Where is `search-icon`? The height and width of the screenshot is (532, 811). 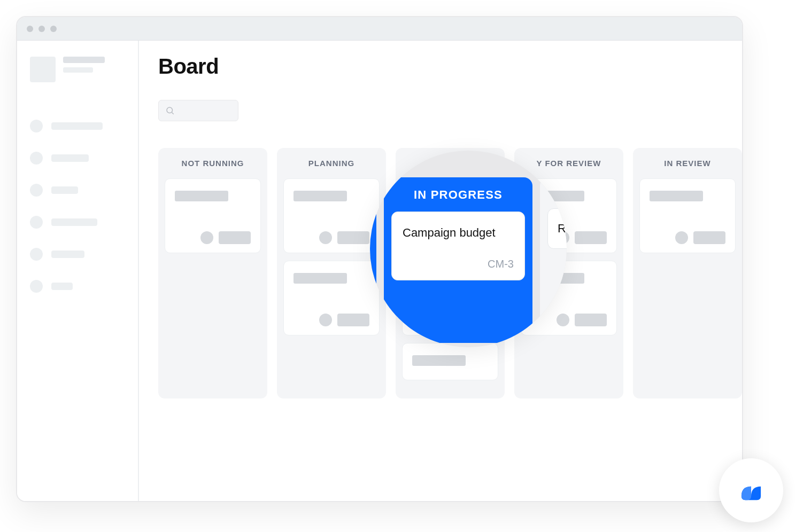 search-icon is located at coordinates (170, 111).